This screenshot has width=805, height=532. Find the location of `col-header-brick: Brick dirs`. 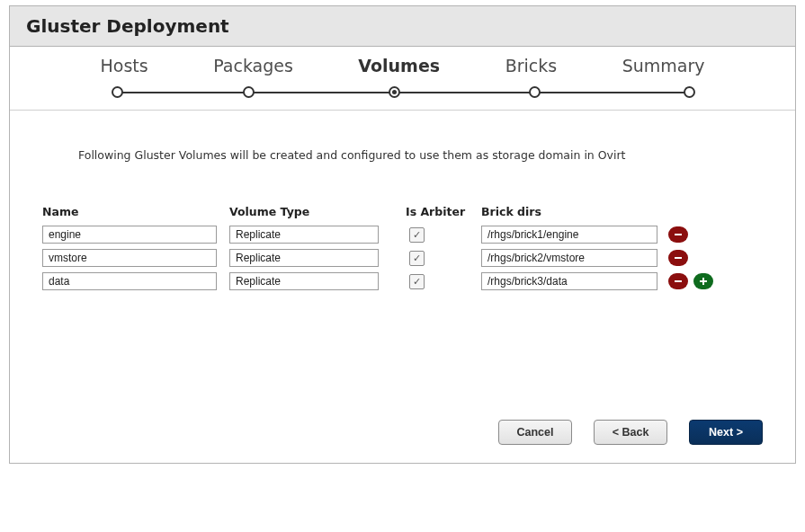

col-header-brick: Brick dirs is located at coordinates (571, 212).